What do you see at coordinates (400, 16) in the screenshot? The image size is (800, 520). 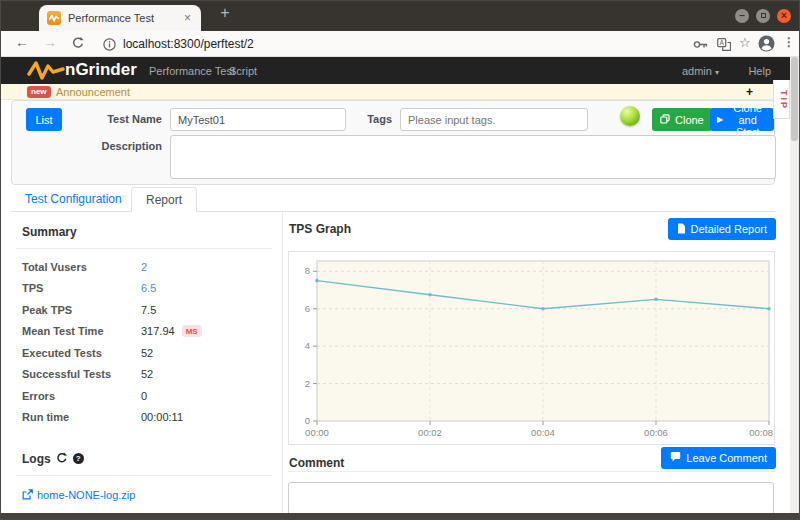 I see `browser-titlebar: Performance Test × + – ×` at bounding box center [400, 16].